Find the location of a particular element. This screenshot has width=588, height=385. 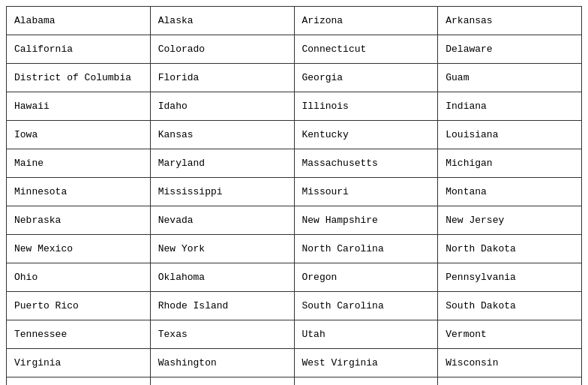

table-row: MinnesotaMississippiMissouriMontana is located at coordinates (294, 192).